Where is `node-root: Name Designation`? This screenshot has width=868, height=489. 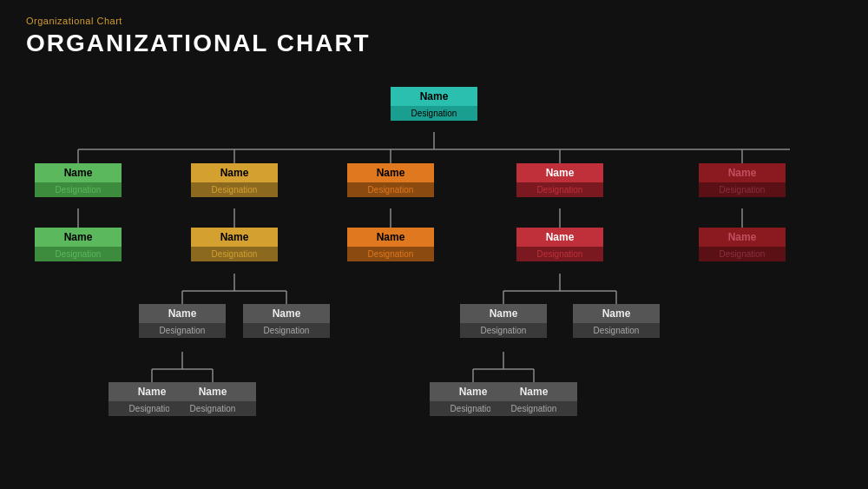 node-root: Name Designation is located at coordinates (434, 104).